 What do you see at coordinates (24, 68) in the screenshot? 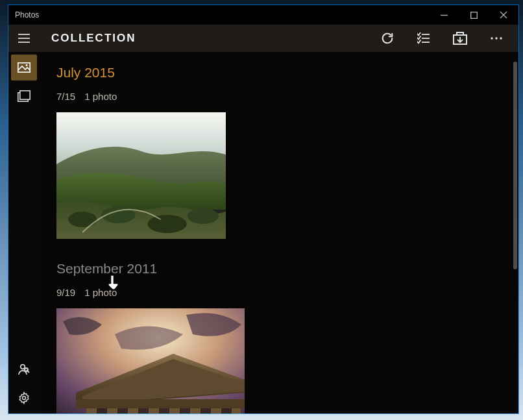
I see `nav-collection` at bounding box center [24, 68].